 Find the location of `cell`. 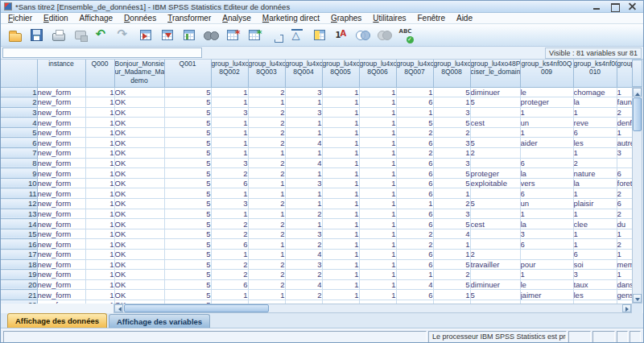

cell is located at coordinates (495, 214).